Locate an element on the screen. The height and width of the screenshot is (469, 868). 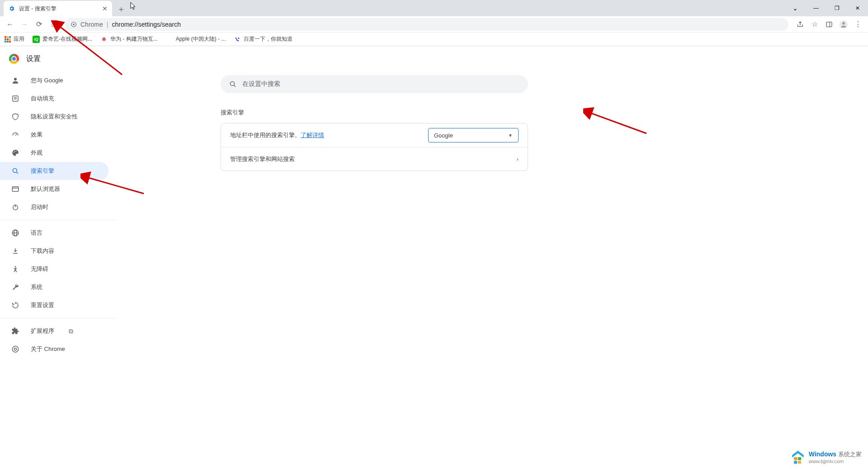
settings-search: 在设置中搜索 is located at coordinates (374, 84).